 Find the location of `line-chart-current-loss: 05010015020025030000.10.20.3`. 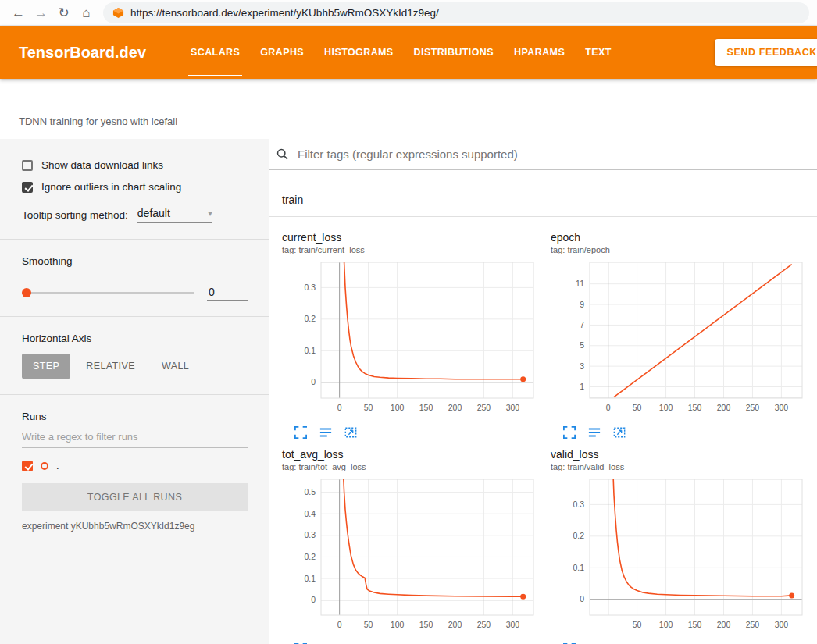

line-chart-current-loss: 05010015020025030000.10.20.3 is located at coordinates (413, 342).